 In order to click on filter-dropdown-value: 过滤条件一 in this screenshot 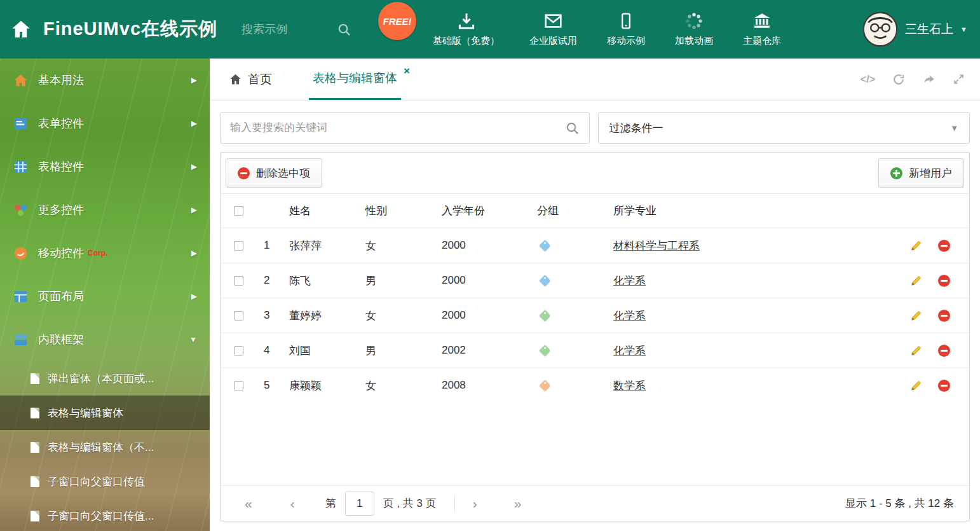, I will do `click(637, 128)`.